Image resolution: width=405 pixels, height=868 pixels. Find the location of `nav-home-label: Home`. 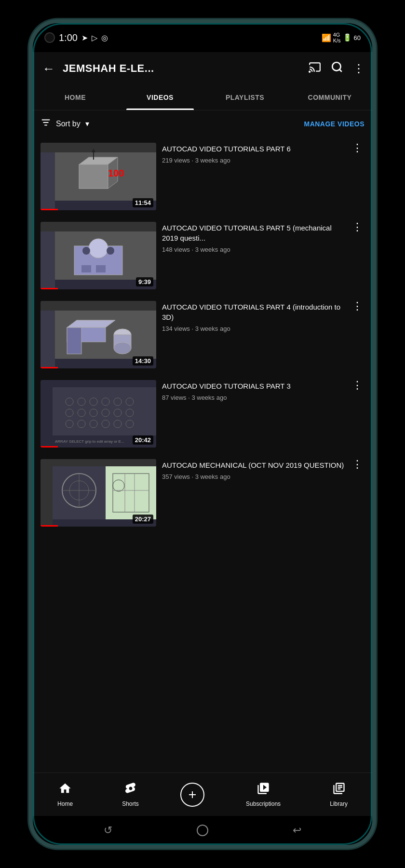

nav-home-label: Home is located at coordinates (65, 804).